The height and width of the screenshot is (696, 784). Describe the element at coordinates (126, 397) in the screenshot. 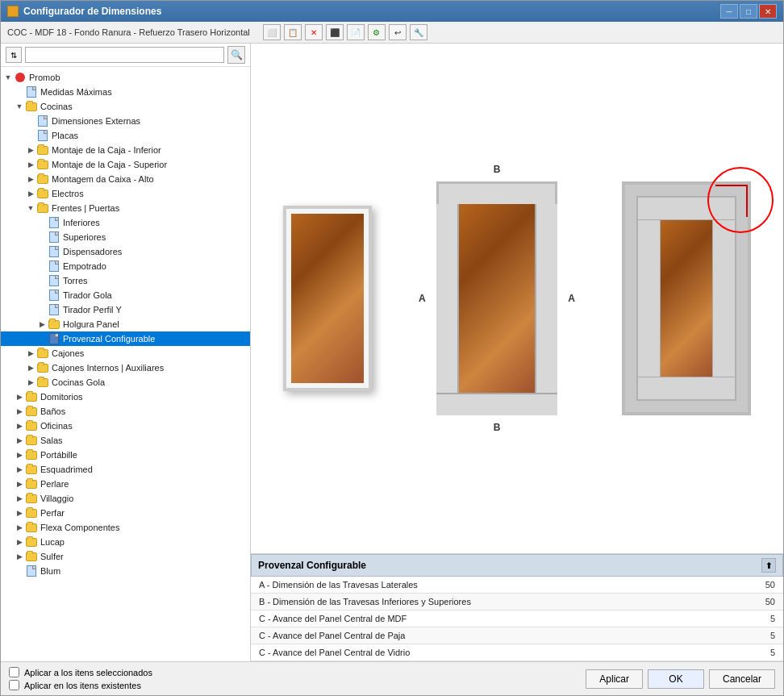

I see `tree-item-domitorios: ▶ Domitorios` at that location.